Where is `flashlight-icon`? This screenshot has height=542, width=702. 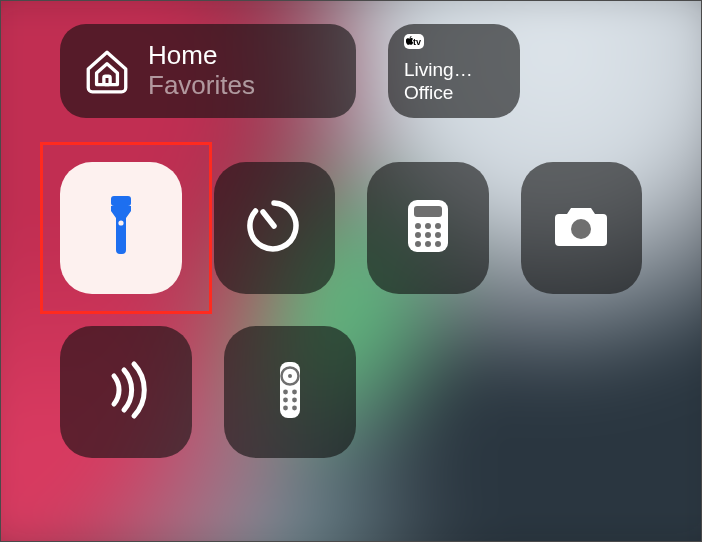
flashlight-icon is located at coordinates (121, 228).